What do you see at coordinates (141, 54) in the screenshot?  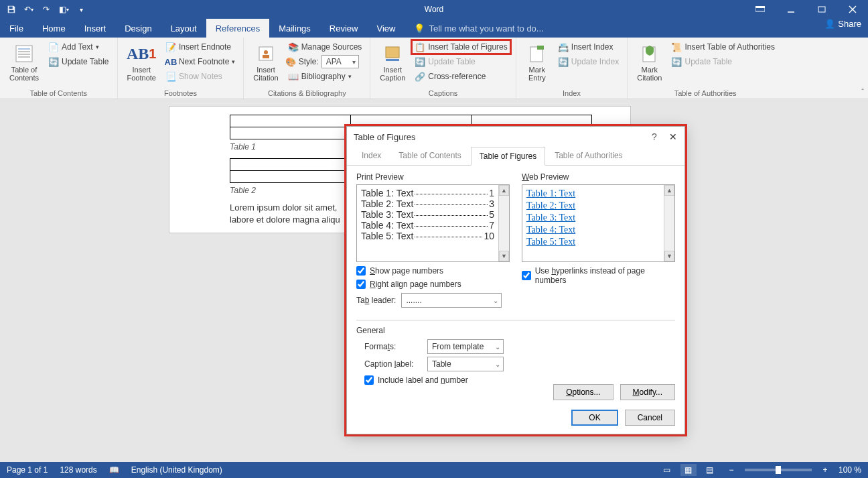 I see `footnote-icon: AB1` at bounding box center [141, 54].